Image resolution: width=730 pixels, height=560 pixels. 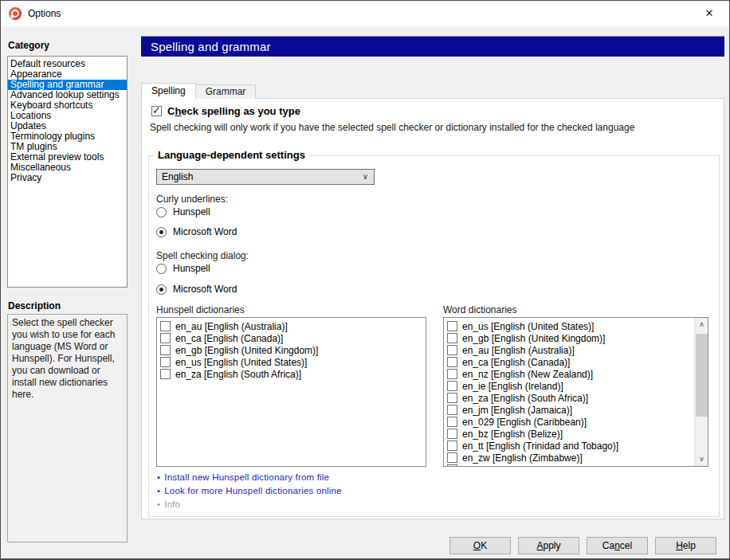 What do you see at coordinates (177, 177) in the screenshot?
I see `language-select-value: English` at bounding box center [177, 177].